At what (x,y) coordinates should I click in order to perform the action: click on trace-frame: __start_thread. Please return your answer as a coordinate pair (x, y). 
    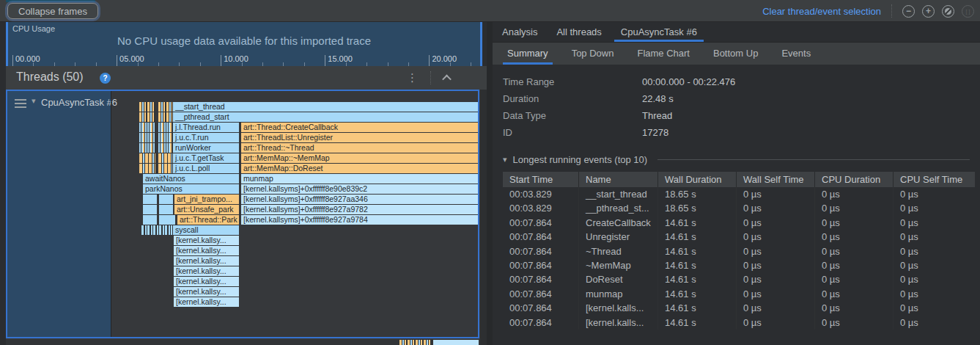
    Looking at the image, I should click on (325, 107).